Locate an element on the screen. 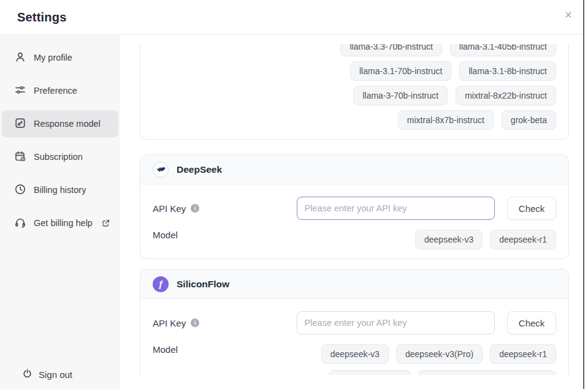 The width and height of the screenshot is (588, 389). model-row: Model deepseek-v3 deepseek-v3(Pro) deeps… is located at coordinates (354, 360).